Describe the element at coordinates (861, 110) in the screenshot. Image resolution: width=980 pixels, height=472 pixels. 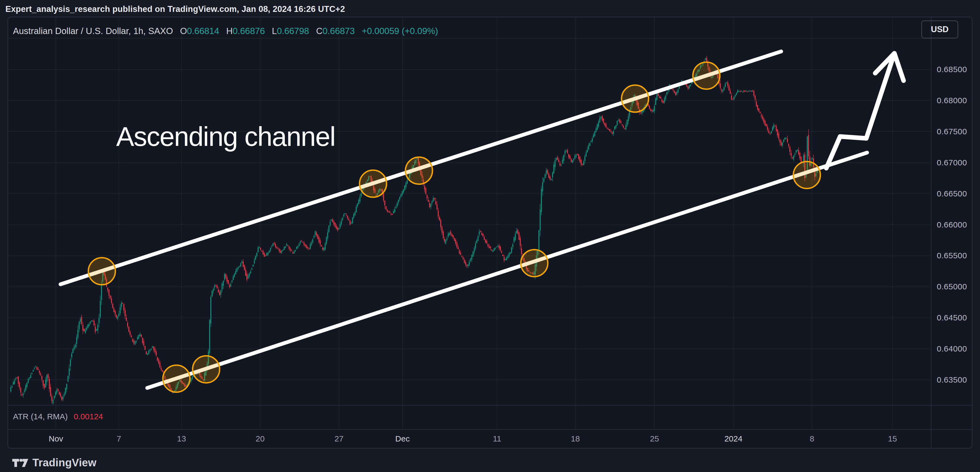
I see `projection-arrow-shaft` at that location.